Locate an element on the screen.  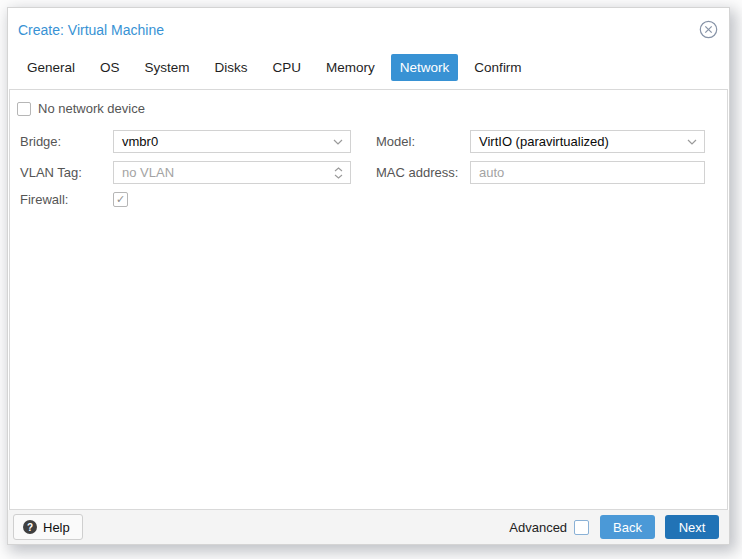
bridge-value: vmbr0 is located at coordinates (232, 142).